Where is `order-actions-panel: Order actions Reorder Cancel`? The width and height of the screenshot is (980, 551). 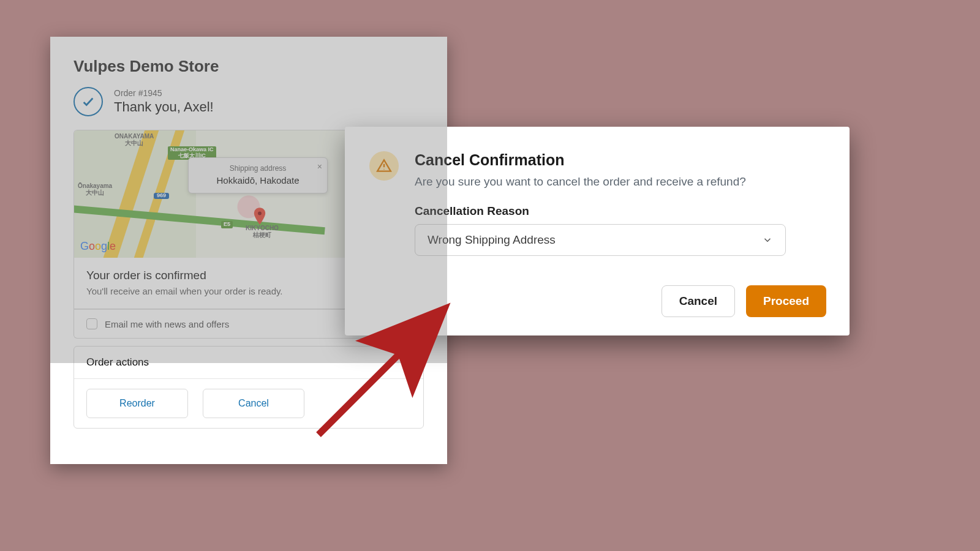 order-actions-panel: Order actions Reorder Cancel is located at coordinates (249, 387).